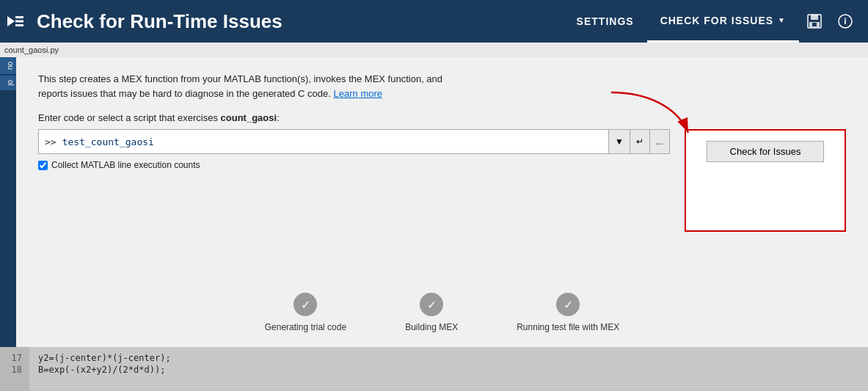  Describe the element at coordinates (605, 21) in the screenshot. I see `settings-button: SETTINGS` at that location.